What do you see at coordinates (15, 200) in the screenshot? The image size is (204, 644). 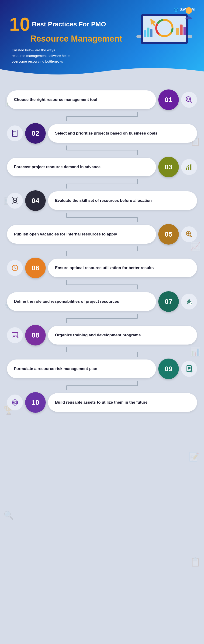 I see `step-4-icon` at bounding box center [15, 200].